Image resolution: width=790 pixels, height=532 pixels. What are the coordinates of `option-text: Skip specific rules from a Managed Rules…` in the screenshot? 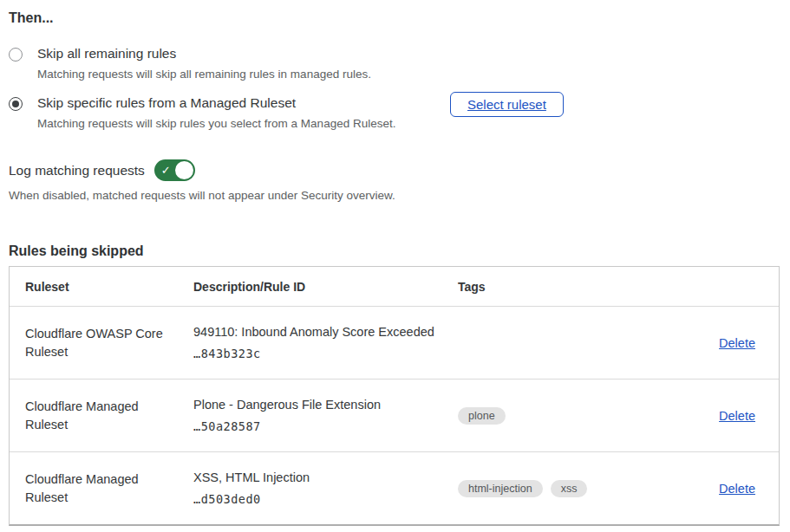 It's located at (217, 113).